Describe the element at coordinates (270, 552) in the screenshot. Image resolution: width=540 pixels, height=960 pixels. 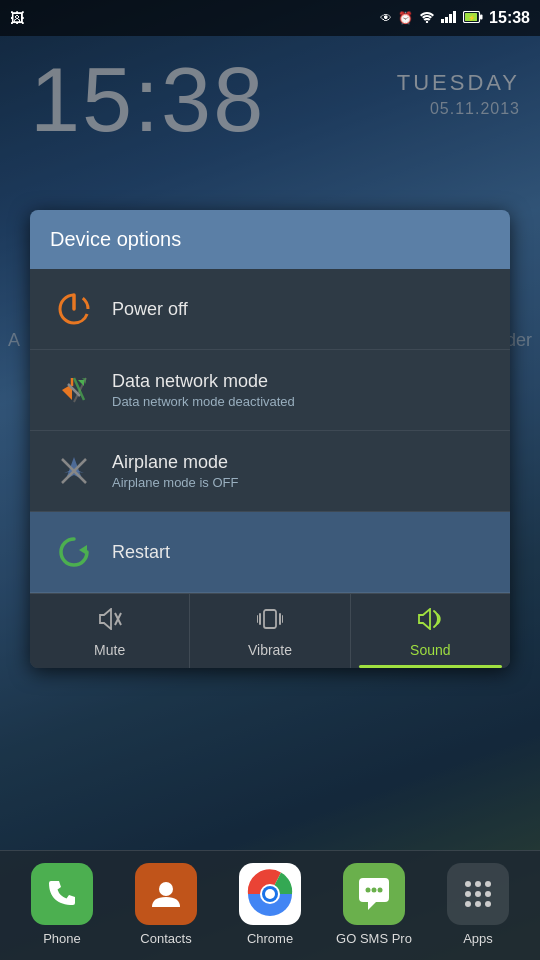
I see `menu-item-restart: Restart` at that location.